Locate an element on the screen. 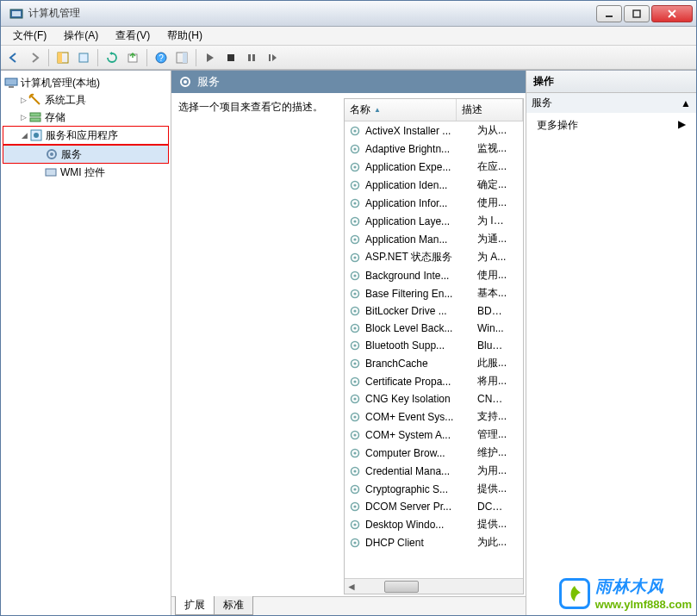 This screenshot has width=697, height=616. forward-button is located at coordinates (34, 58).